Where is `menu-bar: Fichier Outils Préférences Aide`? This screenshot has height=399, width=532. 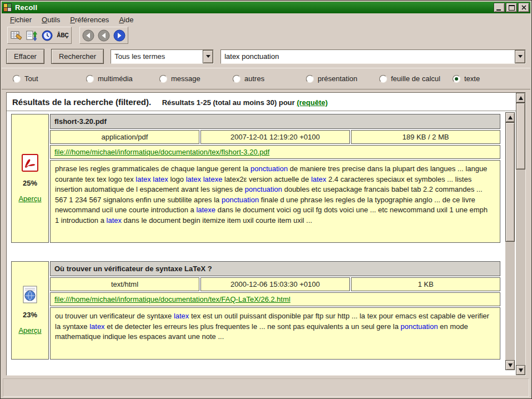
menu-bar: Fichier Outils Préférences Aide is located at coordinates (266, 20).